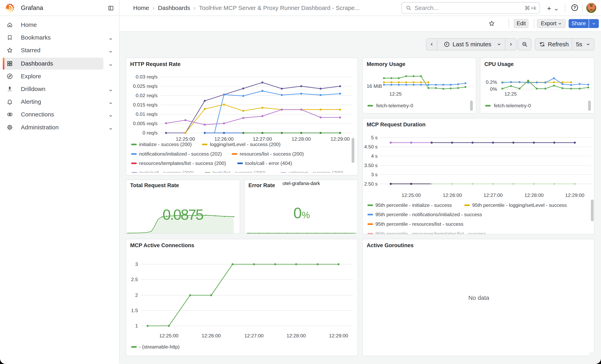 Image resolution: width=601 pixels, height=364 pixels. What do you see at coordinates (374, 156) in the screenshot?
I see `svg-text: 4 s` at bounding box center [374, 156].